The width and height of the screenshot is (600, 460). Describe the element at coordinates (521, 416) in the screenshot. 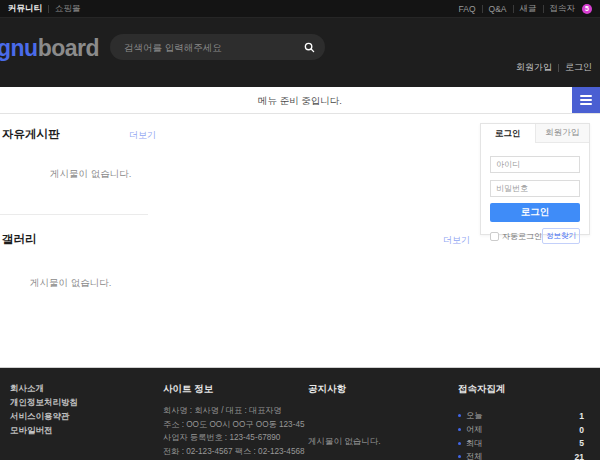

I see `visitor-stat-row: 오늘 1` at that location.